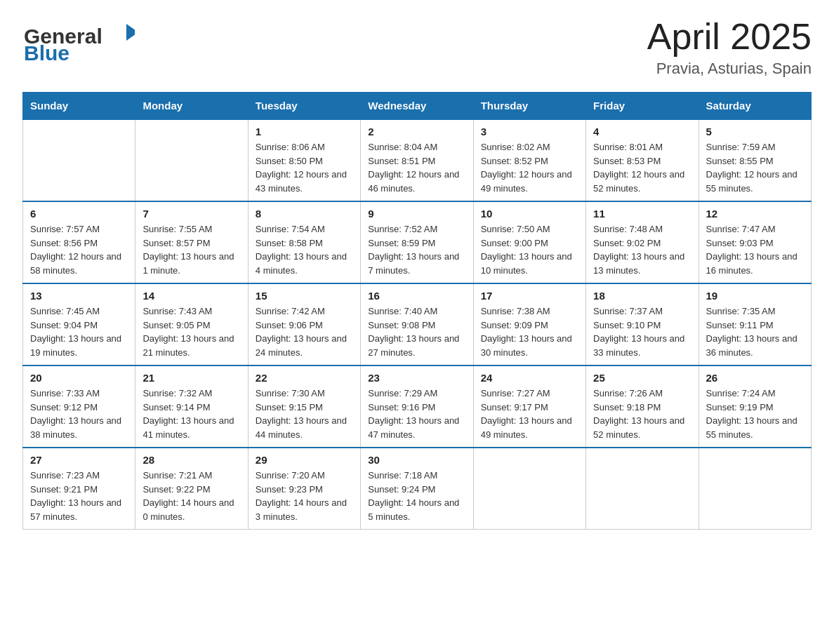 This screenshot has width=834, height=644. Describe the element at coordinates (417, 377) in the screenshot. I see `day-number: 23` at that location.